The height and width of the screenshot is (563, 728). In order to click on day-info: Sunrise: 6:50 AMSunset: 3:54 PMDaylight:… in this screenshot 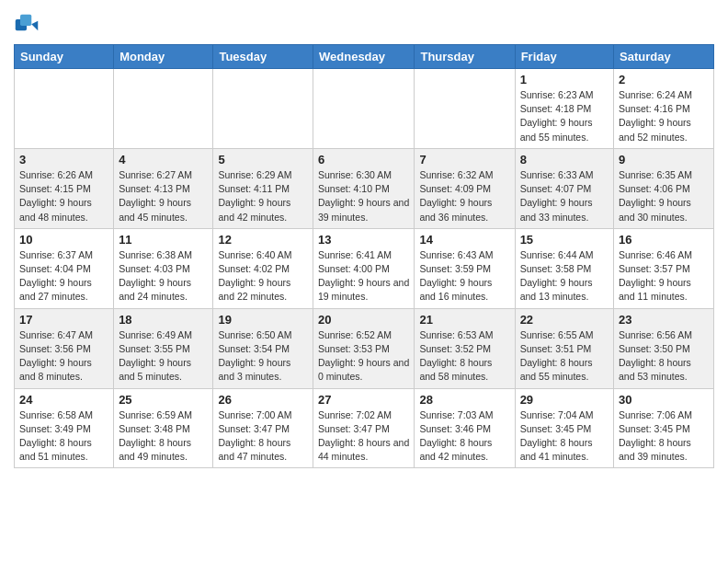, I will do `click(263, 357)`.